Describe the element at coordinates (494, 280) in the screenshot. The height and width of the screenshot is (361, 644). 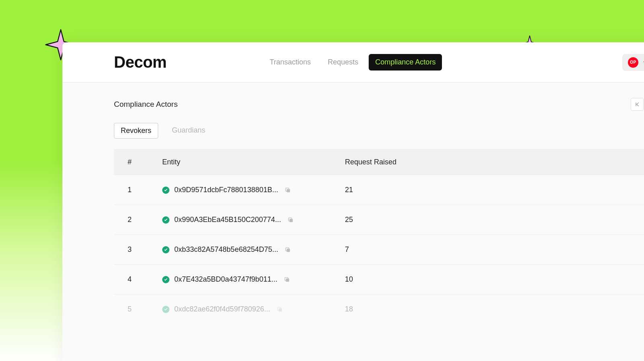
I see `row-request-raised: 10` at that location.